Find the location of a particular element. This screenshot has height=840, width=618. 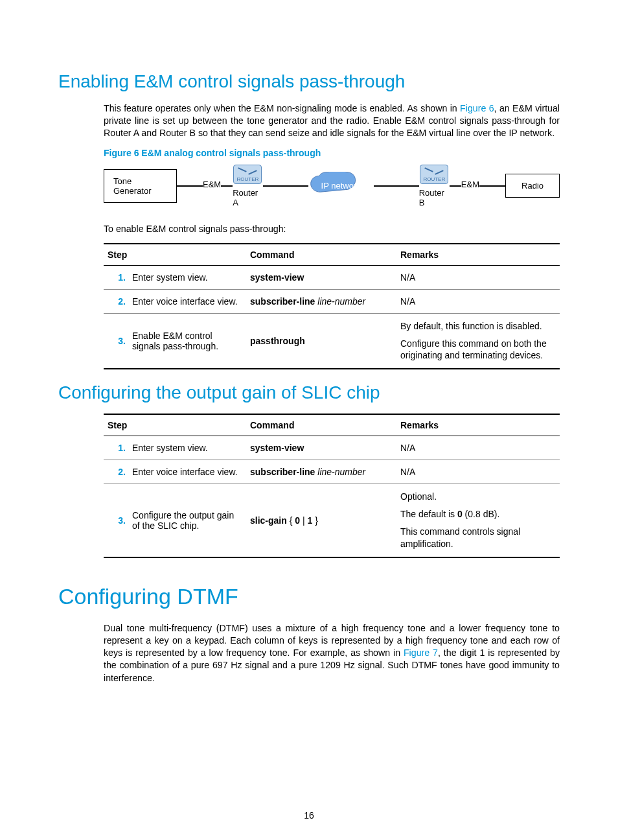

cmd: slic-gain is located at coordinates (268, 520).